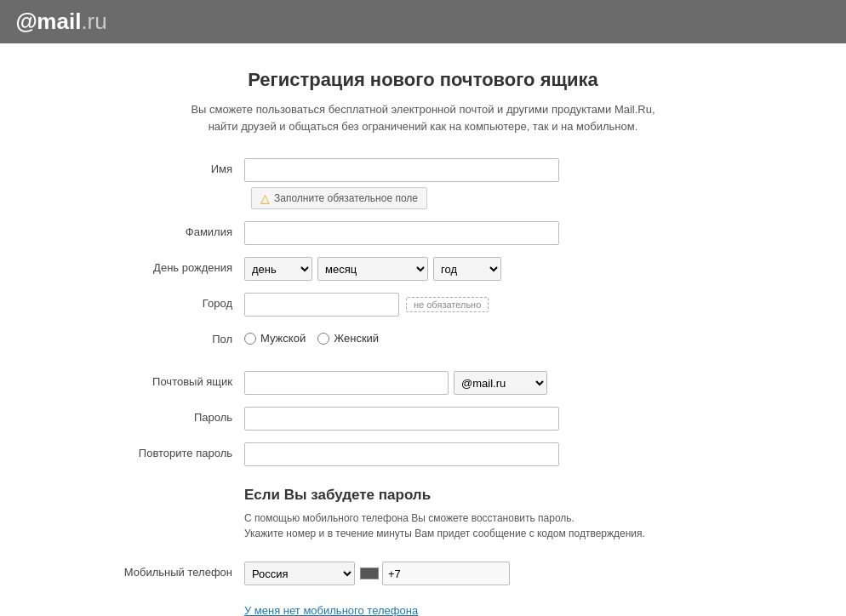 This screenshot has height=616, width=846. I want to click on gender-control: Мужской Женский, so click(491, 337).